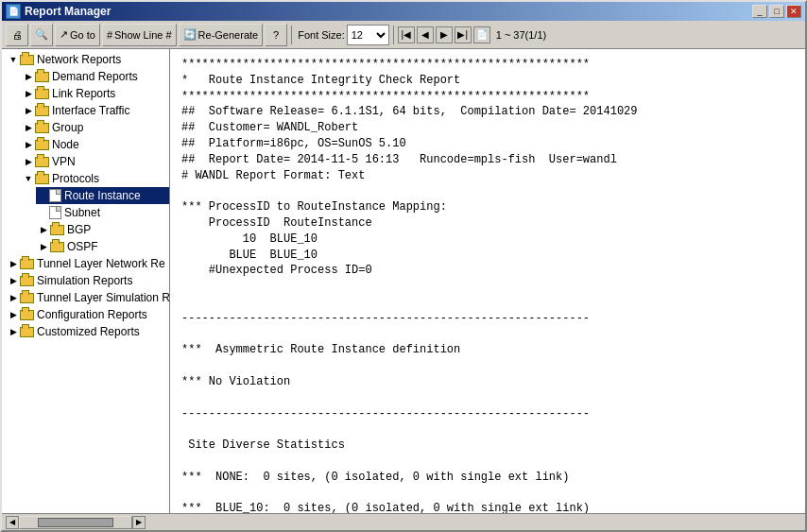 This screenshot has height=532, width=807. Describe the element at coordinates (82, 213) in the screenshot. I see `label-subnet: Subnet` at that location.